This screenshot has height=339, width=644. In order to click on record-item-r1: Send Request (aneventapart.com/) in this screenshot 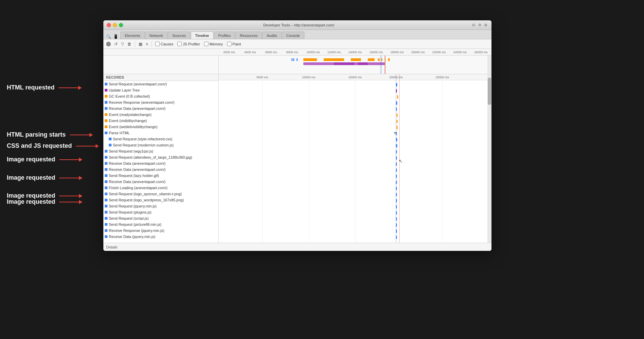, I will do `click(161, 84)`.